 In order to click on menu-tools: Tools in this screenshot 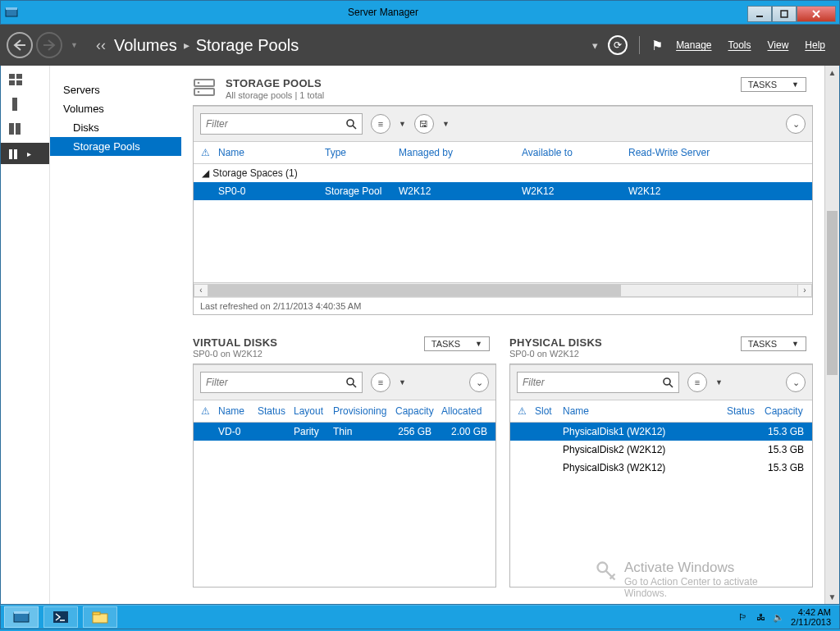, I will do `click(740, 45)`.